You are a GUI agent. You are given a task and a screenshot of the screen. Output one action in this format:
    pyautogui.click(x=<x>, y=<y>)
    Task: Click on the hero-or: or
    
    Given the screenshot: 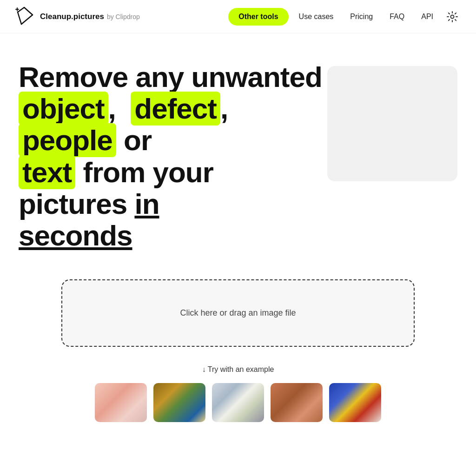 What is the action you would take?
    pyautogui.click(x=138, y=140)
    